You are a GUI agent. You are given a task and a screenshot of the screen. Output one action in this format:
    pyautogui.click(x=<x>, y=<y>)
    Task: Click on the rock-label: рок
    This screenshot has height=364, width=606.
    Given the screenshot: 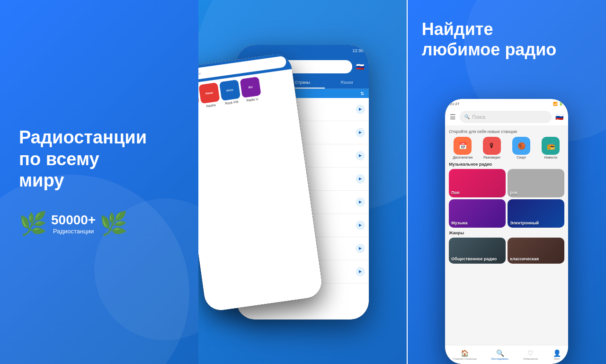 What is the action you would take?
    pyautogui.click(x=514, y=193)
    